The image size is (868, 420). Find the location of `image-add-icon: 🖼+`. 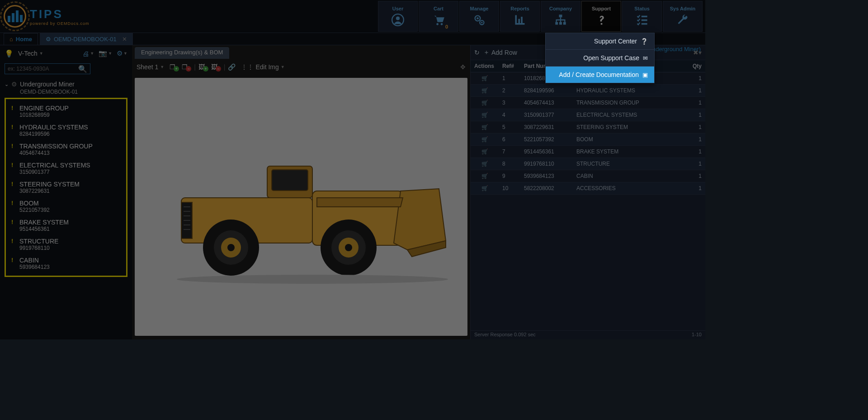

image-add-icon: 🖼+ is located at coordinates (203, 67).